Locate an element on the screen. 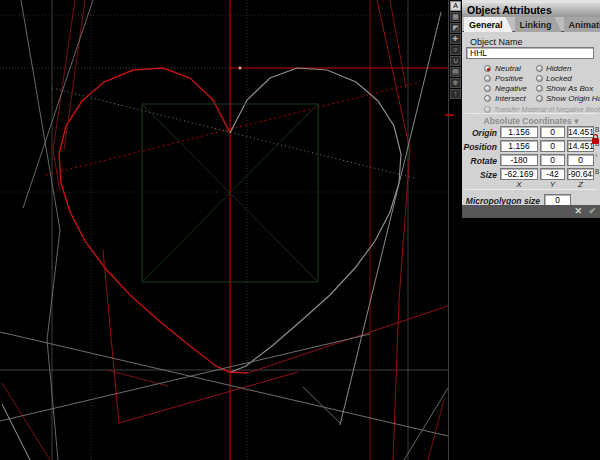  radio-negative is located at coordinates (488, 88).